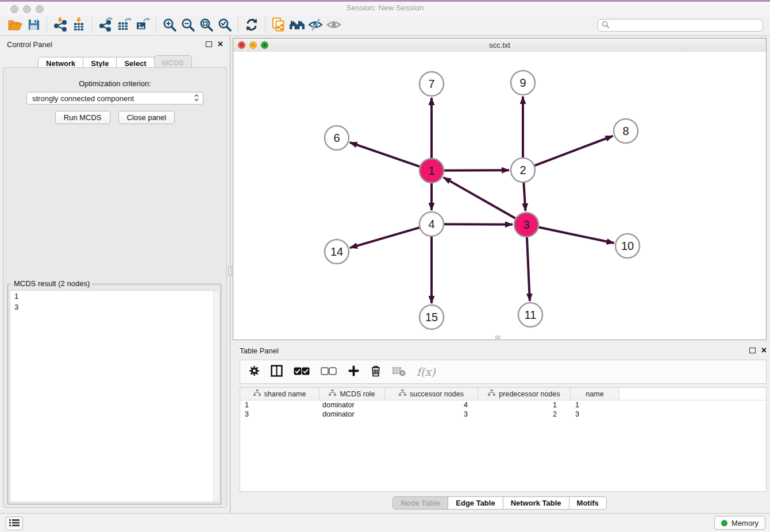 This screenshot has height=532, width=770. Describe the element at coordinates (687, 25) in the screenshot. I see `search-input` at that location.